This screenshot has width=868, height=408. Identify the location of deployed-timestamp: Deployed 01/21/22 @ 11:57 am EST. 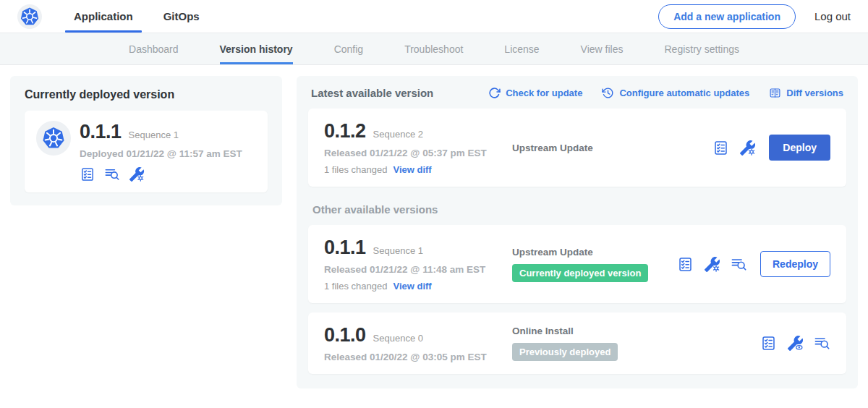
(161, 153).